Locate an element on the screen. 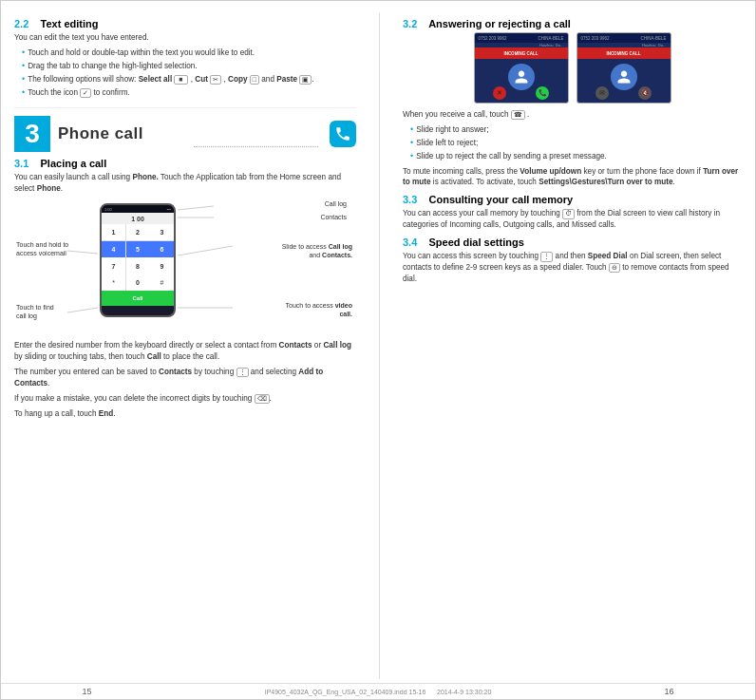 The width and height of the screenshot is (756, 700). paste-icon: ▣ is located at coordinates (306, 80).